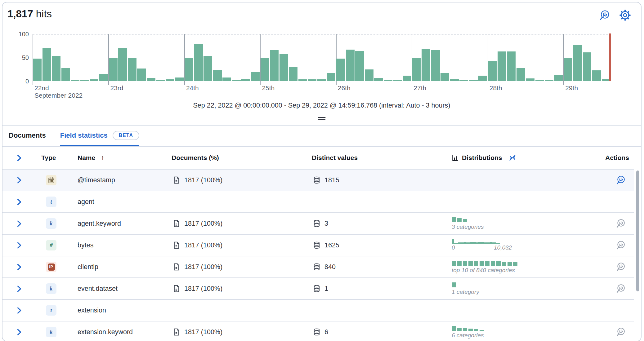  I want to click on column-header-distributions: Distributions, so click(519, 158).